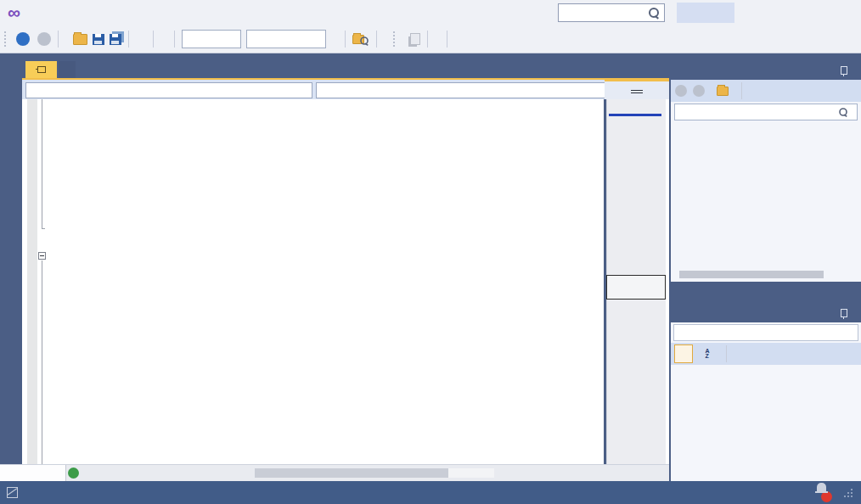  Describe the element at coordinates (144, 39) in the screenshot. I see `redo-button` at that location.